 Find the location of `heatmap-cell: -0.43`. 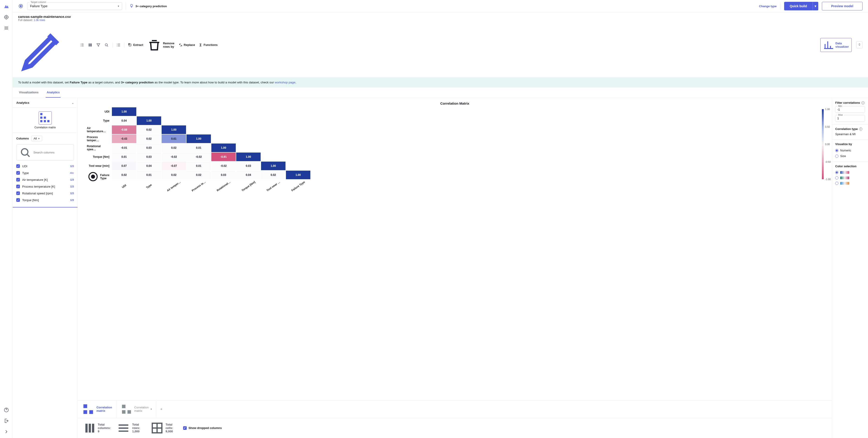

heatmap-cell: -0.43 is located at coordinates (124, 139).